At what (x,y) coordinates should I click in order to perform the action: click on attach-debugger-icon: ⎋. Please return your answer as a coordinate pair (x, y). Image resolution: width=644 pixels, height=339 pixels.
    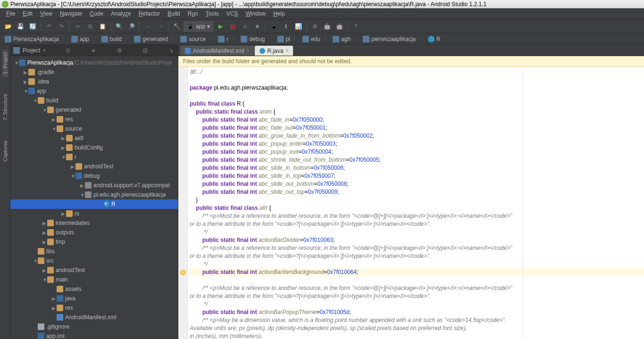
    Looking at the image, I should click on (245, 26).